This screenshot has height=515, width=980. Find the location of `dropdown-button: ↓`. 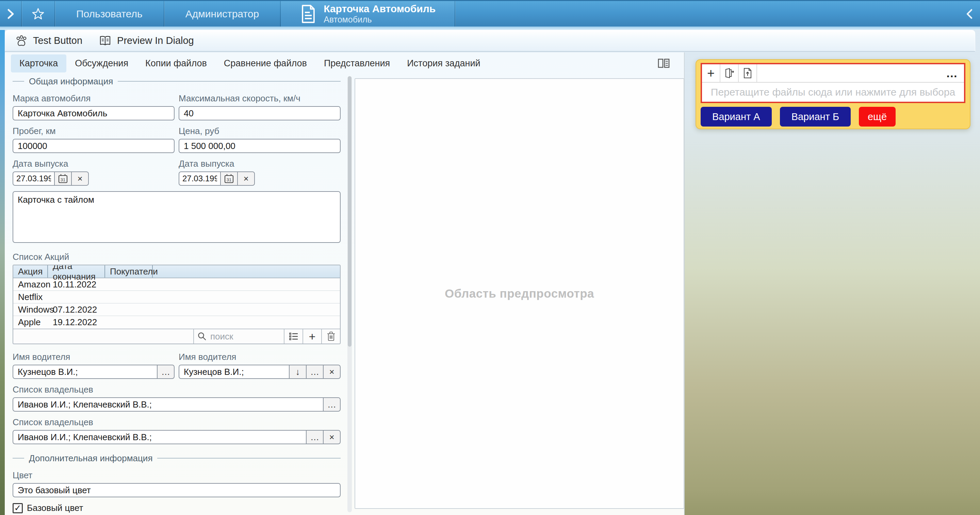

dropdown-button: ↓ is located at coordinates (298, 372).